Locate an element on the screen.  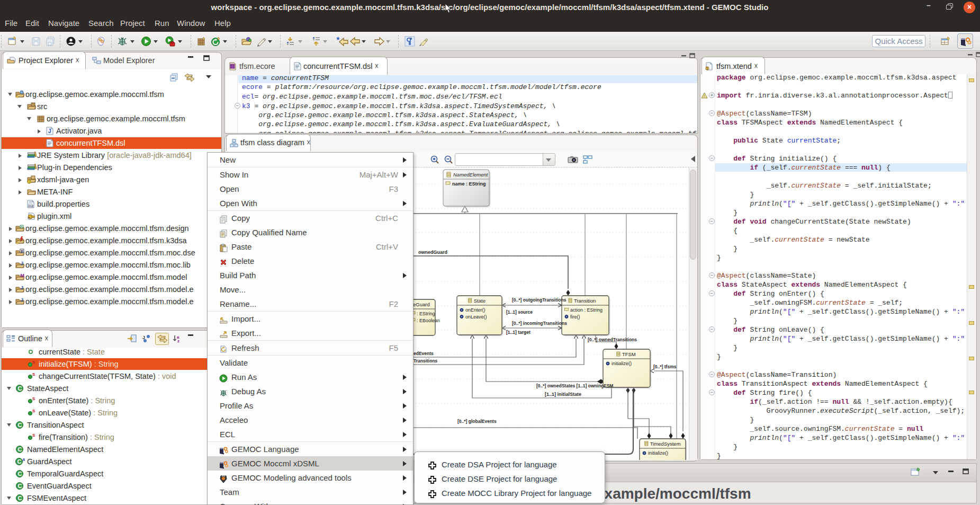
svg-text: onEnter() is located at coordinates (475, 310).